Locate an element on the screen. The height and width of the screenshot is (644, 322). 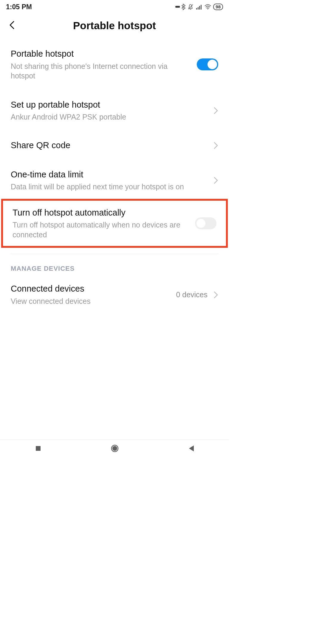
data-limit-subtitle: Data limit will be applied next time you… is located at coordinates (109, 187).